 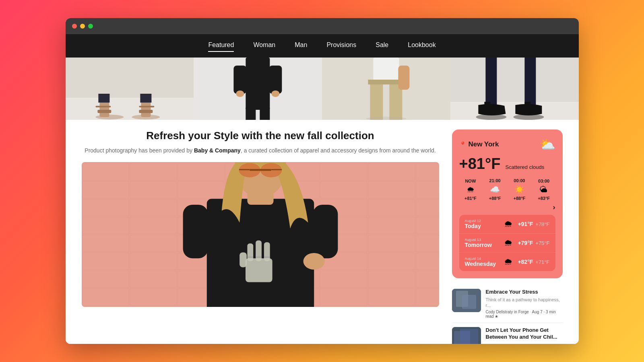 I want to click on weather-main-icon: ⛅, so click(x=547, y=144).